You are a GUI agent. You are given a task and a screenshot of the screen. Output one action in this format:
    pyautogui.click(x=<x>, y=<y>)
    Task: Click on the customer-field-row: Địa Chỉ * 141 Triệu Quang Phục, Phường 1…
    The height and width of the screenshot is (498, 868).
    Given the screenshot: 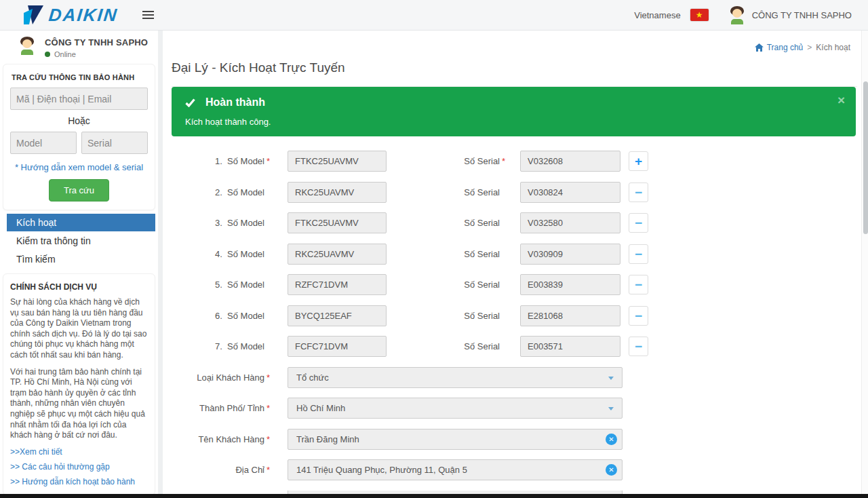 What is the action you would take?
    pyautogui.click(x=512, y=470)
    